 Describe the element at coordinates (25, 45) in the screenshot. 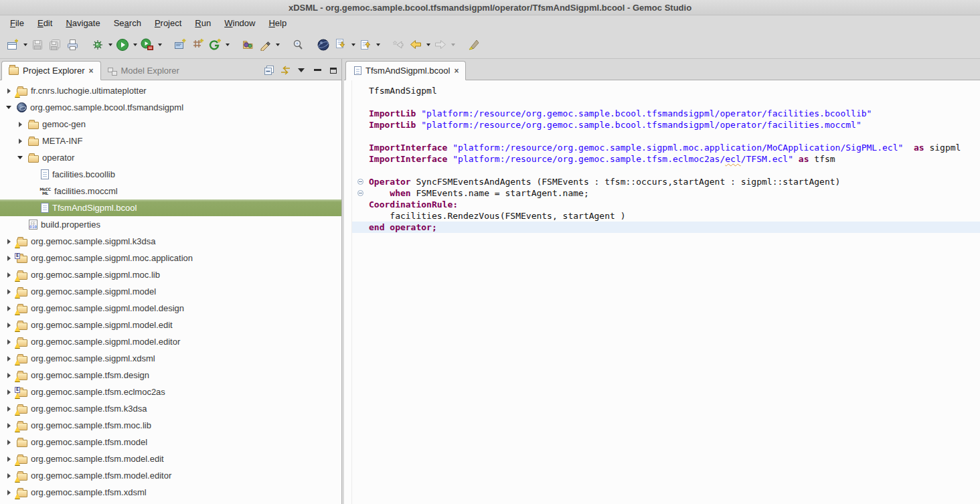

I see `new-wizard-dropdown` at that location.